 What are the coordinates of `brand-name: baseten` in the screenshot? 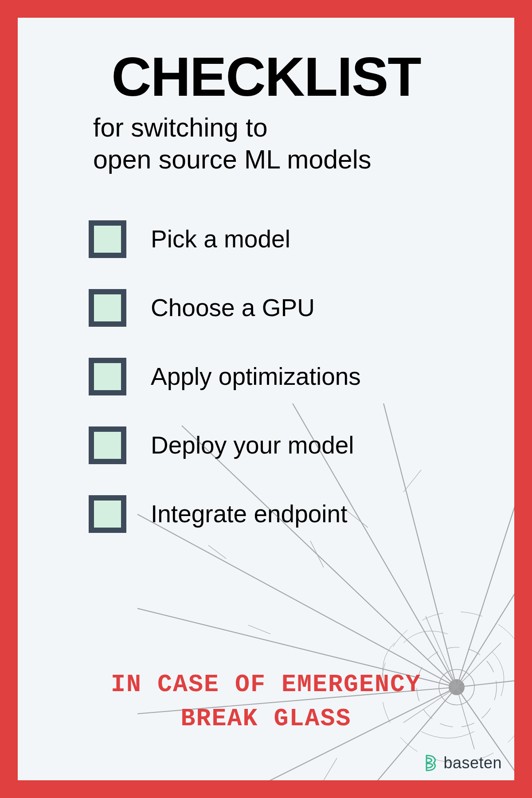 It's located at (473, 763).